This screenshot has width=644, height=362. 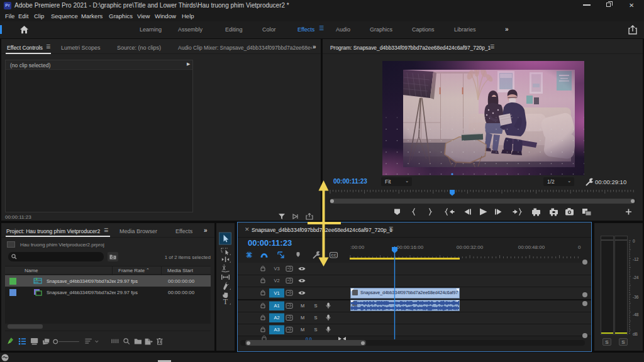 I want to click on svg-text: 0, so click(x=634, y=241).